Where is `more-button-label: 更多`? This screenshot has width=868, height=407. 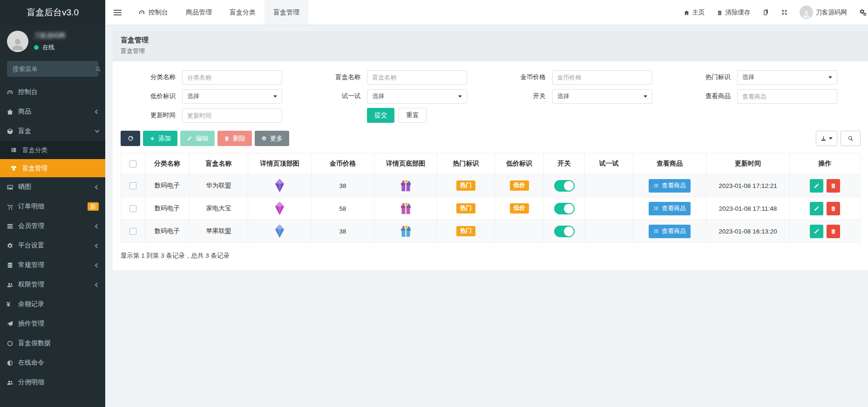 more-button-label: 更多 is located at coordinates (277, 139).